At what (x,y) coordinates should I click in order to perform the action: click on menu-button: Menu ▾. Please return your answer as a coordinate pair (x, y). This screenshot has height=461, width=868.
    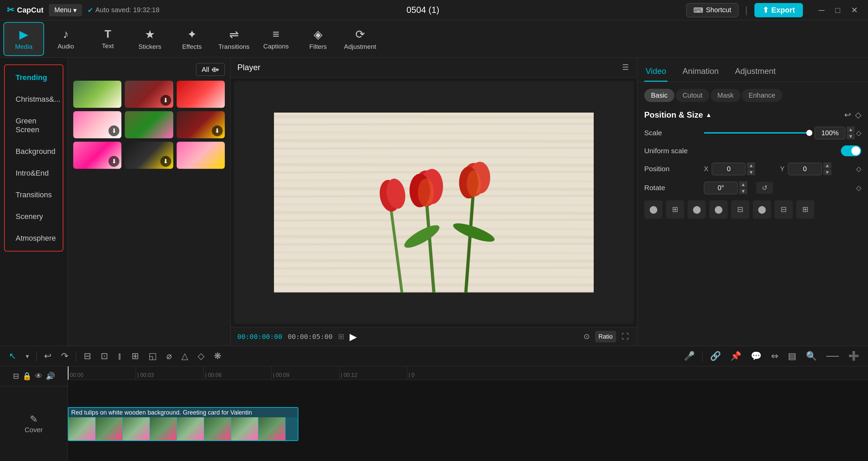
    Looking at the image, I should click on (65, 10).